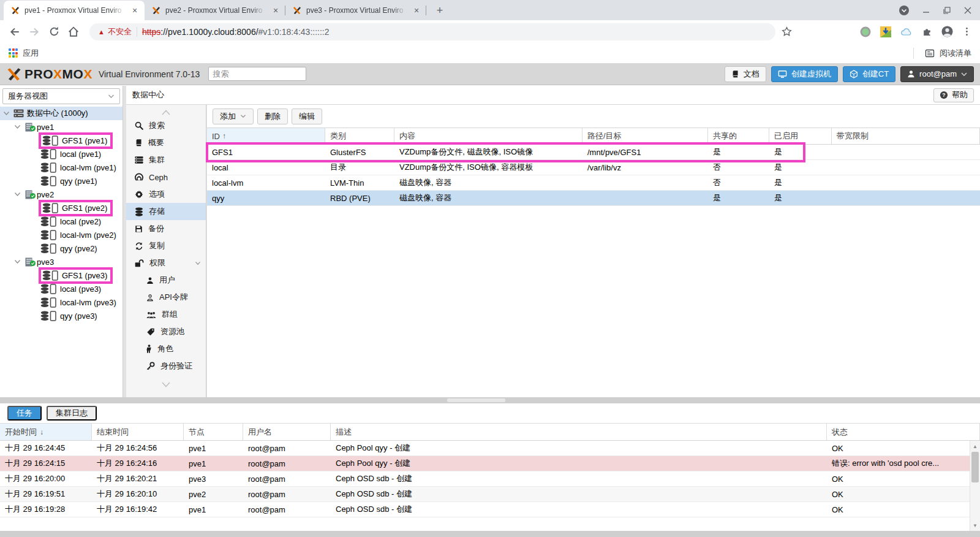  What do you see at coordinates (215, 10) in the screenshot?
I see `browser-tab: pve2 - Proxmox Virtual Enviro×` at bounding box center [215, 10].